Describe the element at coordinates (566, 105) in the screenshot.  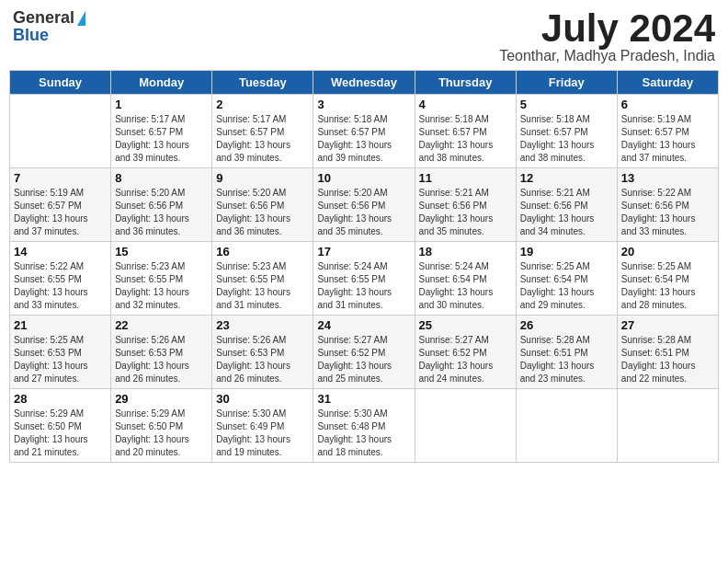
I see `day-number: 5` at that location.